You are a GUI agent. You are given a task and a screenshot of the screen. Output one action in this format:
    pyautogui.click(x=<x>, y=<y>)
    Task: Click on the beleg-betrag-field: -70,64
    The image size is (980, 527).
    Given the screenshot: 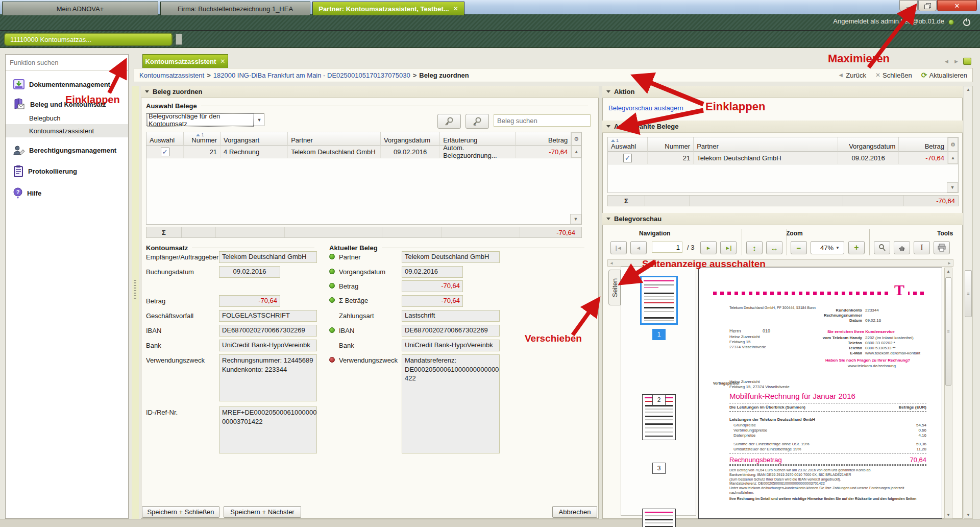 What is the action you would take?
    pyautogui.click(x=432, y=286)
    